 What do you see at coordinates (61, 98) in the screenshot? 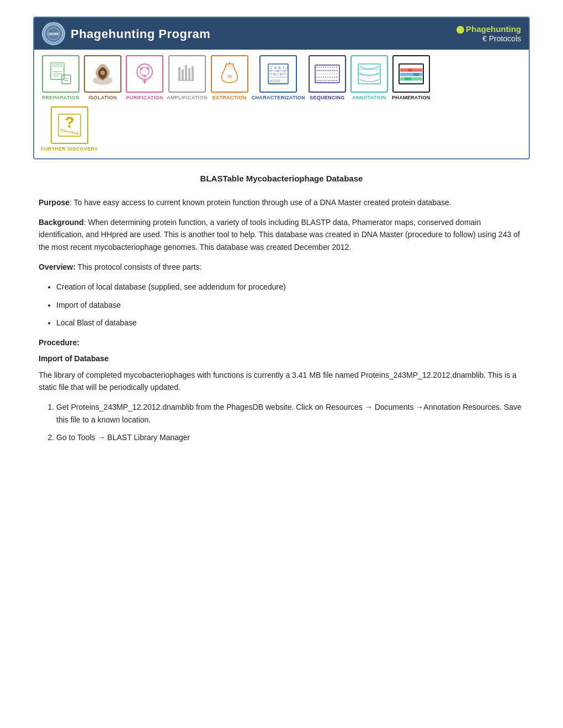
I see `preparation-label: PREPARATION` at bounding box center [61, 98].